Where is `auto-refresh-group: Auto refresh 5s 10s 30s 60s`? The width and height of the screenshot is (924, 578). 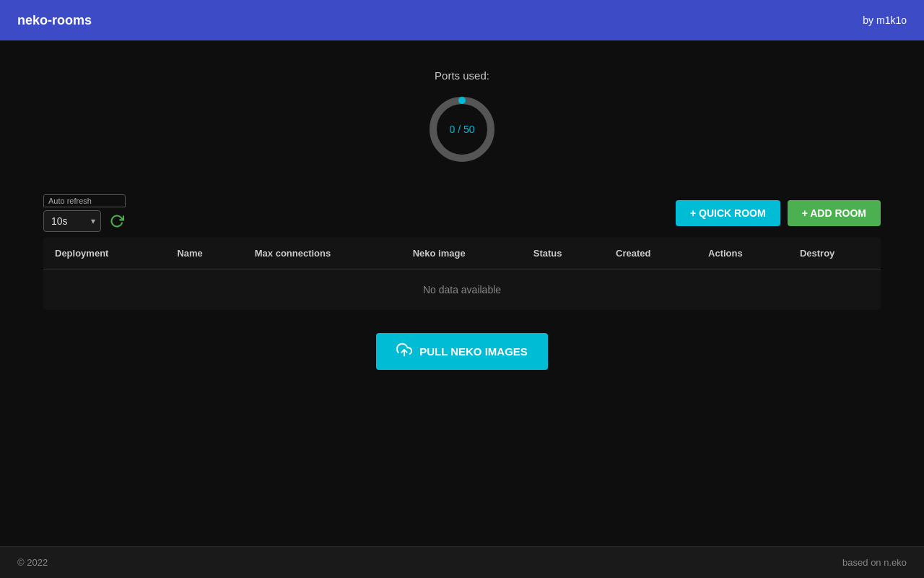
auto-refresh-group: Auto refresh 5s 10s 30s 60s is located at coordinates (84, 213).